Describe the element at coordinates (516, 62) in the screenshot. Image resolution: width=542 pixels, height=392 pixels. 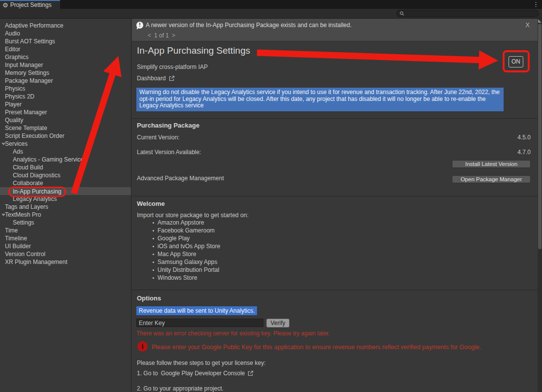
I see `iap-toggle-on-button: ON` at that location.